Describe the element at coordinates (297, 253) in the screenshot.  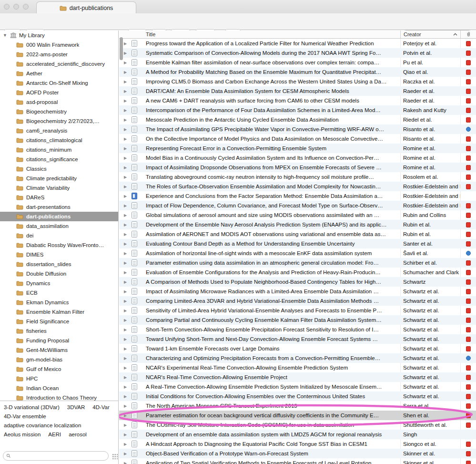
I see `table-row: ▶Assimilation of horizontal line-of-sigh…` at that location.